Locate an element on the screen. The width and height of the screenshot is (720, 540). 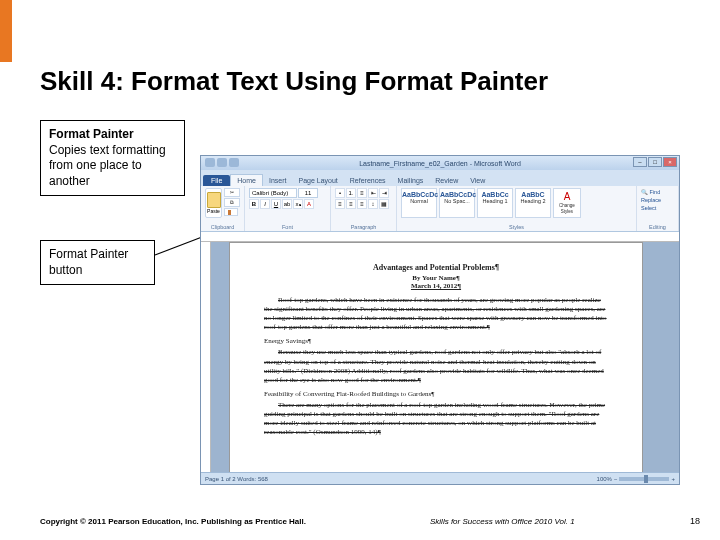
callout-format-painter-desc: Format Painter Copies text formatting fr… is located at coordinates (112, 158).